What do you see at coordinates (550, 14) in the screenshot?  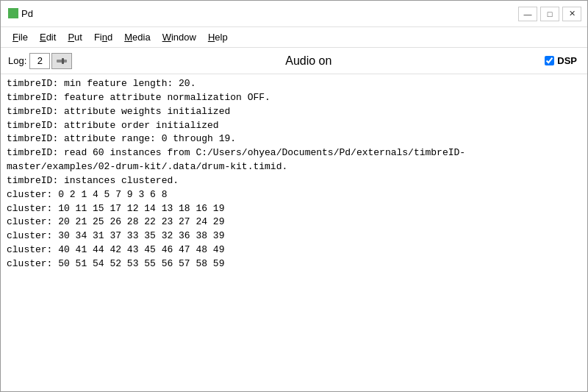 I see `title-bar-controls: — □ ✕` at bounding box center [550, 14].